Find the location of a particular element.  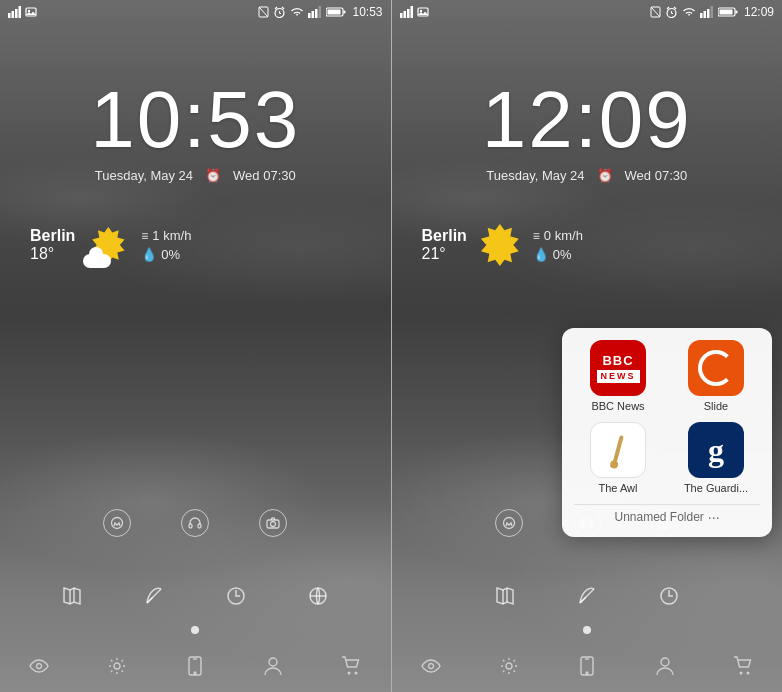

bbc-news-app-label: BBC News is located at coordinates (618, 406).